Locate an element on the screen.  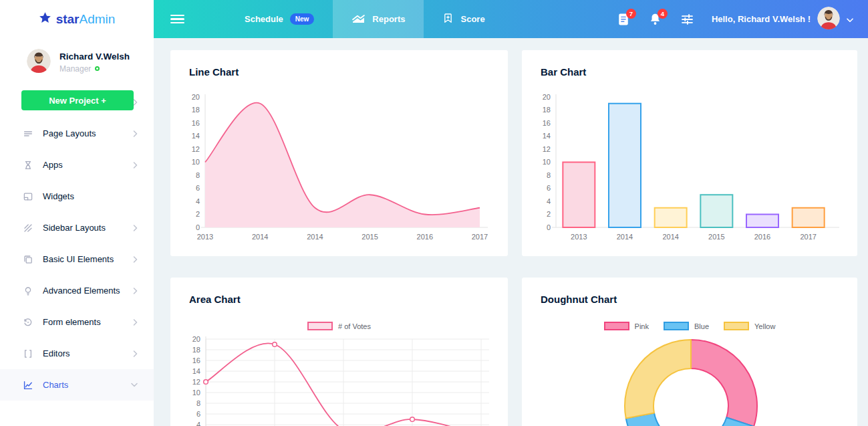
sidebar-menu: Dashboard Page Layouts Apps Widgets Side… is located at coordinates (77, 243).